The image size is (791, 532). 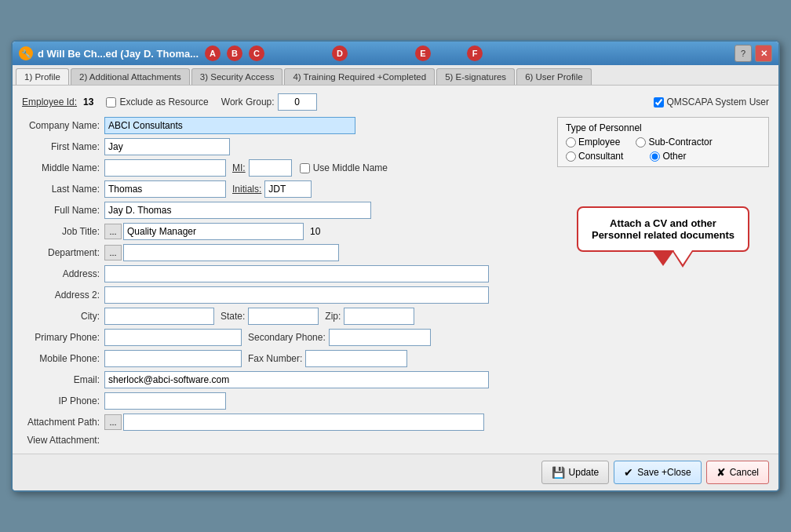 I want to click on mobile-phone-input, so click(x=173, y=359).